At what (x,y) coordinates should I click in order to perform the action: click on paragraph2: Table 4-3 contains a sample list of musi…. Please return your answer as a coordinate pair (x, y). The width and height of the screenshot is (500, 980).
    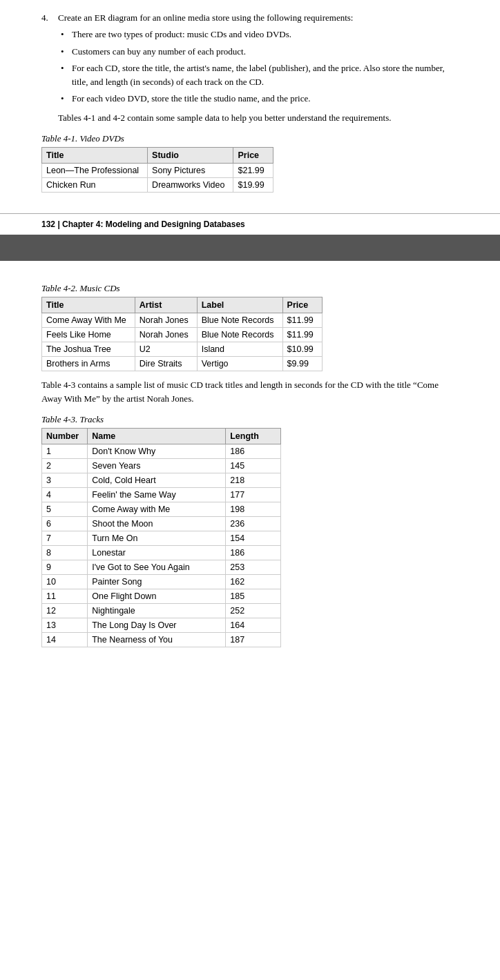
    Looking at the image, I should click on (250, 392).